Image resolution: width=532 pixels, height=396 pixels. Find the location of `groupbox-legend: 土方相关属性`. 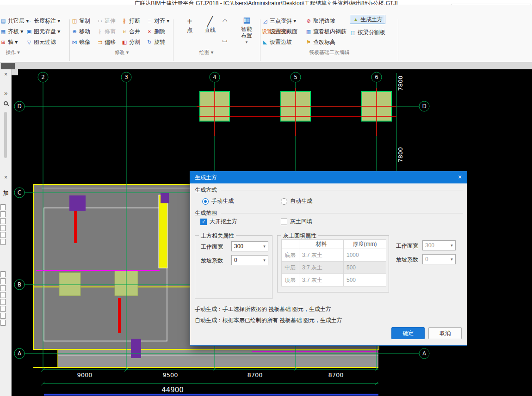

groupbox-legend: 土方相关属性 is located at coordinates (217, 236).